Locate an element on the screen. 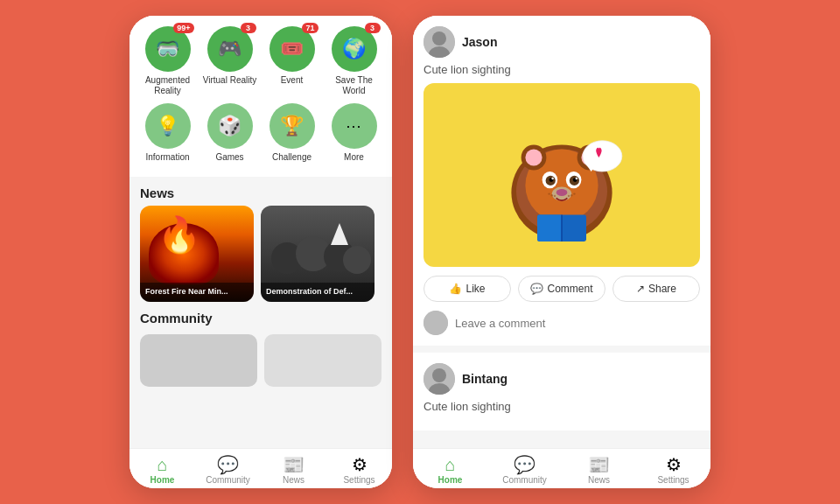  event-button: 🎟️ 71 Event is located at coordinates (292, 61).